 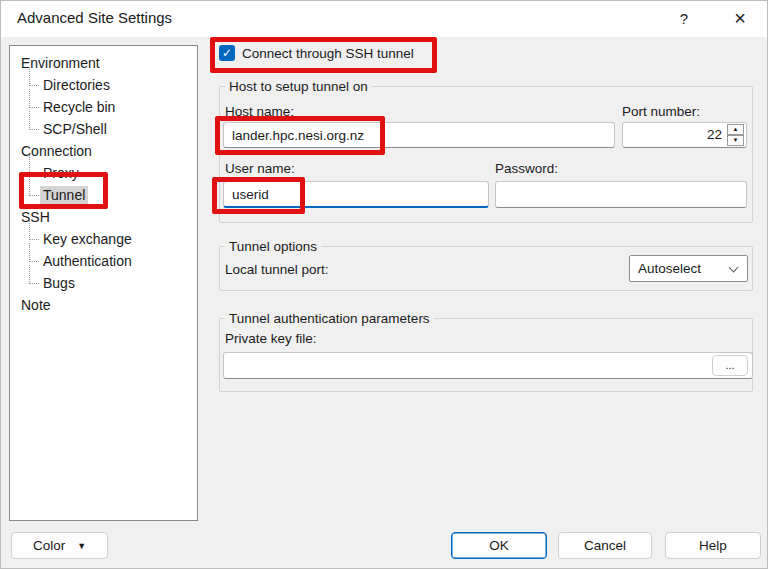 I want to click on close-icon: ×, so click(x=740, y=19).